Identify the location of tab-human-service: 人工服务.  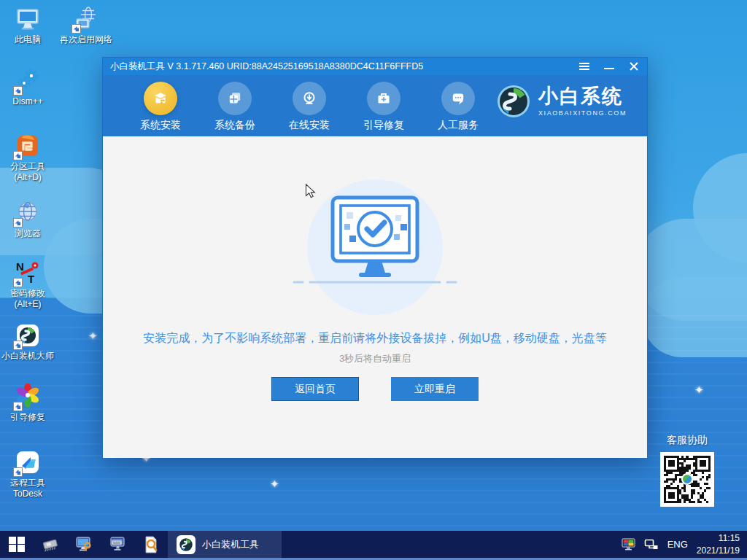
(458, 104).